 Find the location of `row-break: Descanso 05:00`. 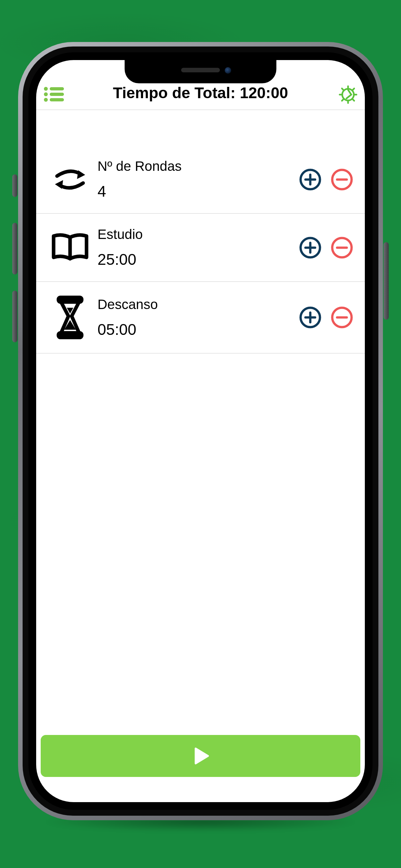

row-break: Descanso 05:00 is located at coordinates (201, 318).